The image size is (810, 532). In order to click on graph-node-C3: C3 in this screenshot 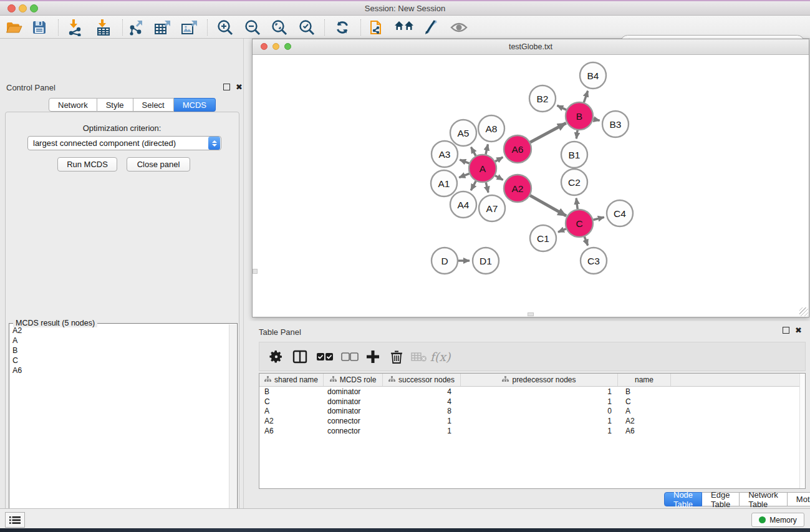, I will do `click(594, 261)`.